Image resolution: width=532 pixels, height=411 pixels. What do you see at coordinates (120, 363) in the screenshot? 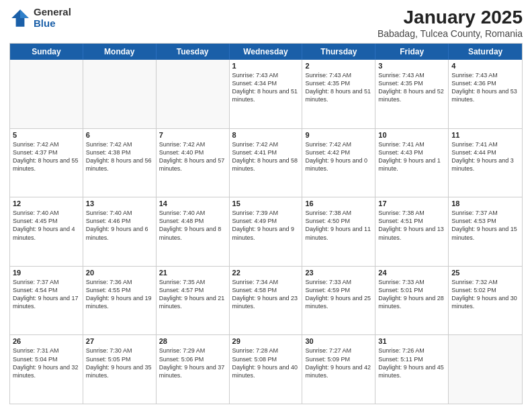
I see `cell-info: Sunrise: 7:30 AM Sunset: 5:05 PM Dayligh…` at bounding box center [120, 363].